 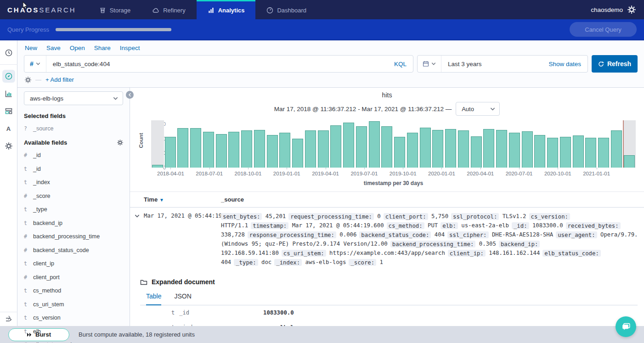 I want to click on collapse-fields-panel-button, so click(x=130, y=95).